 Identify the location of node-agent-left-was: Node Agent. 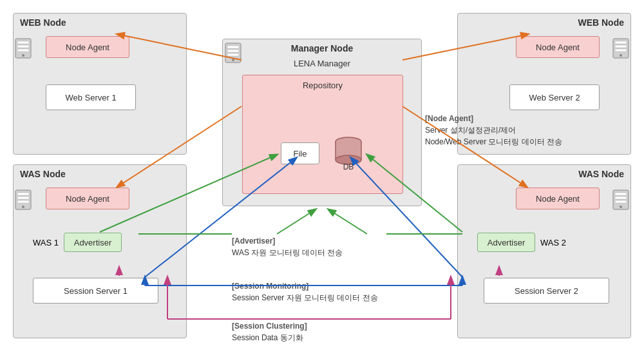
(88, 198).